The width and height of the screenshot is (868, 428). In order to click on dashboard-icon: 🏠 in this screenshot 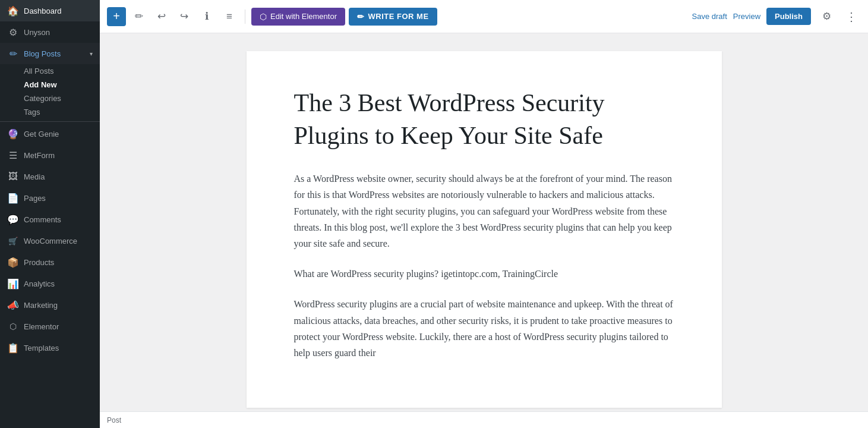, I will do `click(13, 11)`.